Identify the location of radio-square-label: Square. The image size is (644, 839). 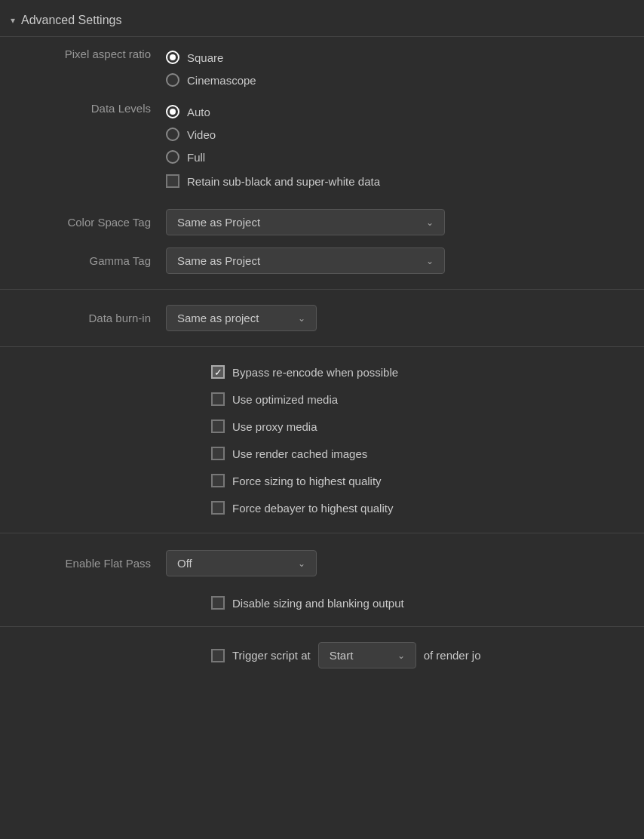
(205, 57).